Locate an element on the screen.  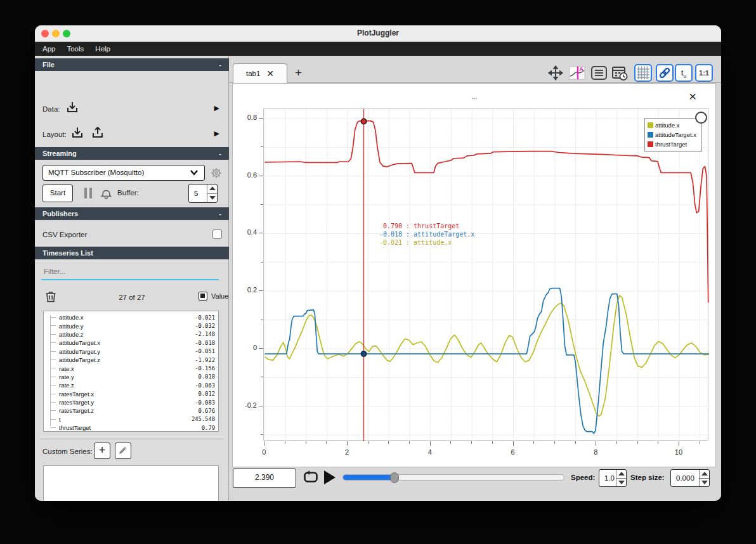
tracker-readout-line: 0.790 : thrustTarget is located at coordinates (425, 226).